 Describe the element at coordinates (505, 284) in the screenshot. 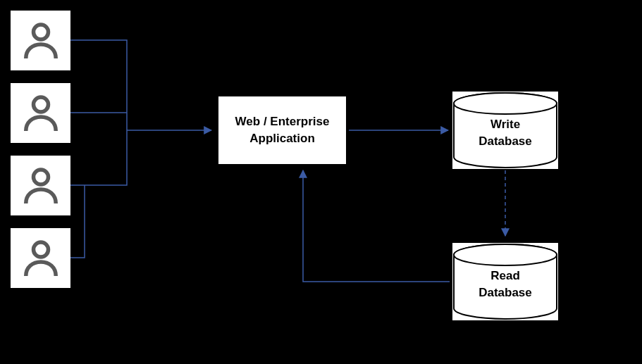

I see `read-database-label: ReadDatabase` at that location.